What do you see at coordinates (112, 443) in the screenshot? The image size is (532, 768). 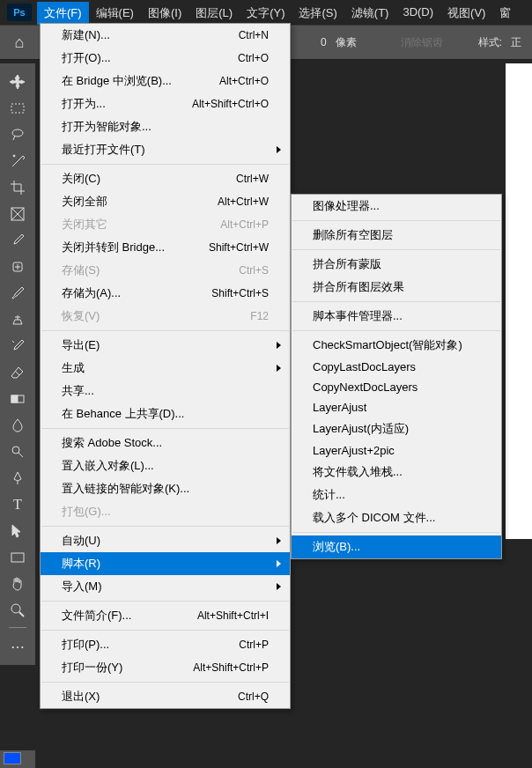 I see `menu-item-label: 搜索 Adobe Stock...` at bounding box center [112, 443].